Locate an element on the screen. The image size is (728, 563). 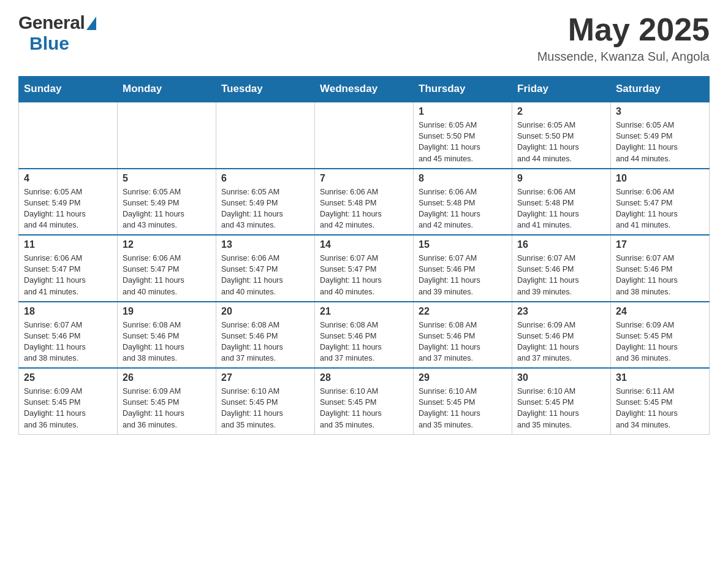
day-number: 15 is located at coordinates (463, 245).